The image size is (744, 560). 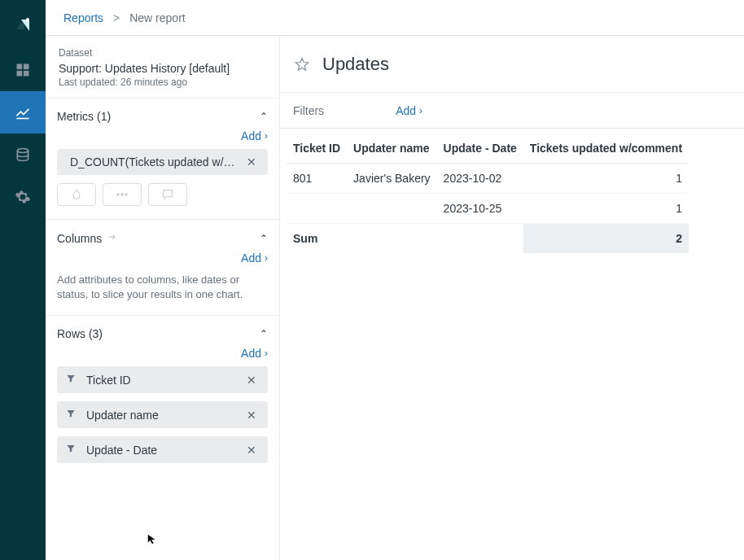 What do you see at coordinates (163, 53) in the screenshot?
I see `dataset-label: Dataset` at bounding box center [163, 53].